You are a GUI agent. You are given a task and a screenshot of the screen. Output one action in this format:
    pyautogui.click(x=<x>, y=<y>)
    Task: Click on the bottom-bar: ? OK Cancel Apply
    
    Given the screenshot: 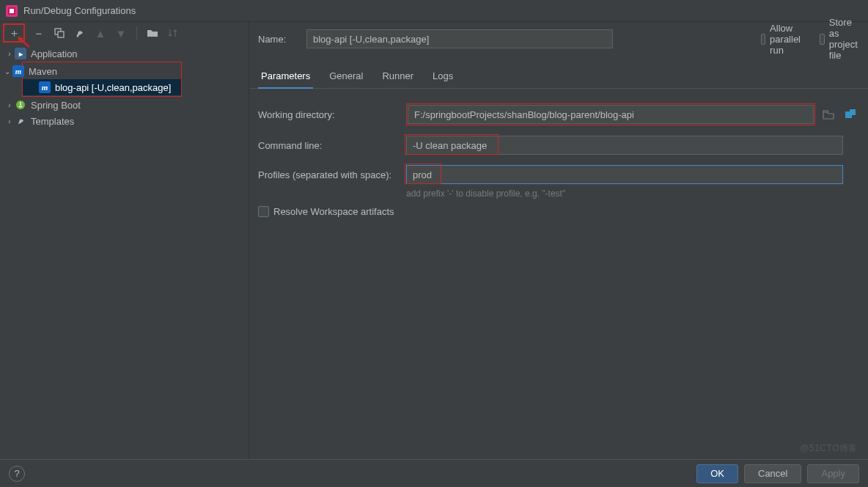 What is the action you would take?
    pyautogui.click(x=434, y=473)
    